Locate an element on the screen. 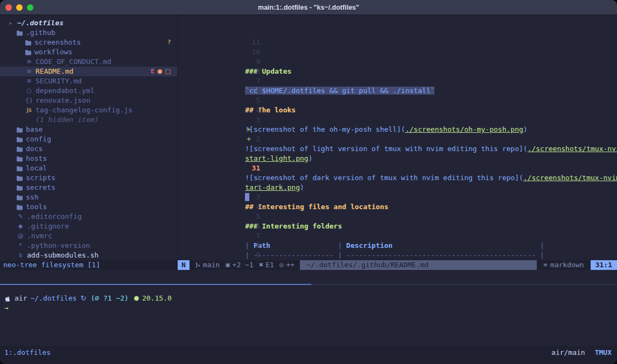  tree-item-label: .editorconfig is located at coordinates (54, 217).